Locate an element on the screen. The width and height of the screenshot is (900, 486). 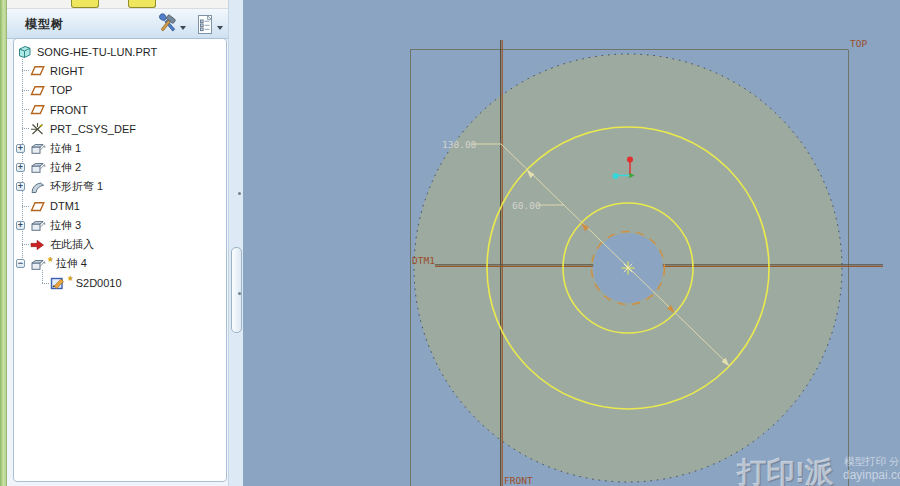
collapse-icon: − is located at coordinates (20, 264).